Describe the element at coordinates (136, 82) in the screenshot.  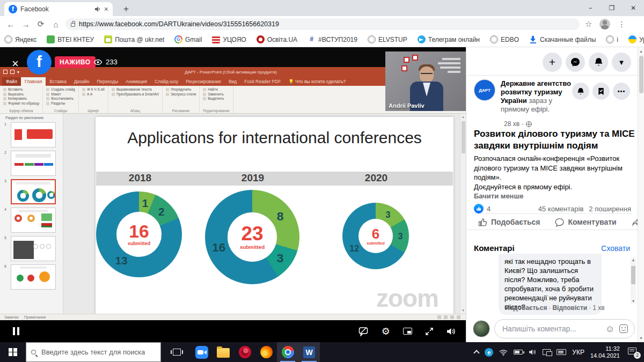
I see `ribbon-tab-6: Анимация` at that location.